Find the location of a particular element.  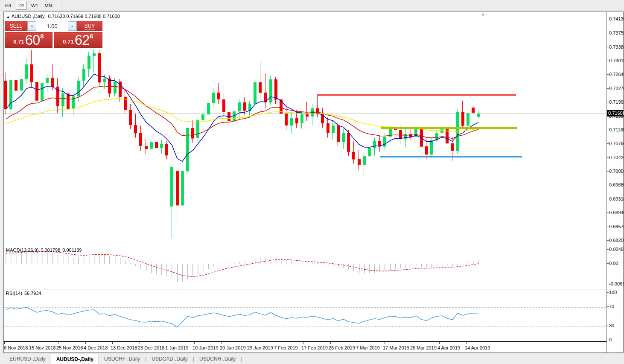

price-axis-label: 0.71160 is located at coordinates (616, 130).